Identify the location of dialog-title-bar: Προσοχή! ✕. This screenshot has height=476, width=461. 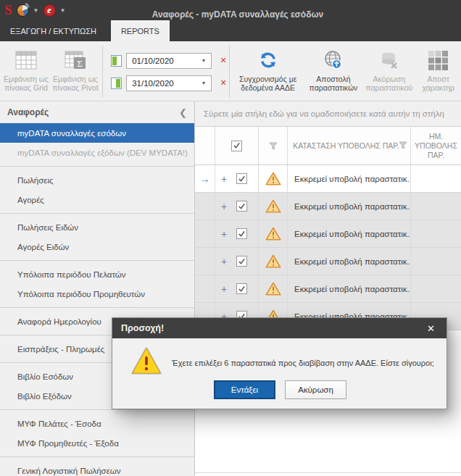
(280, 328).